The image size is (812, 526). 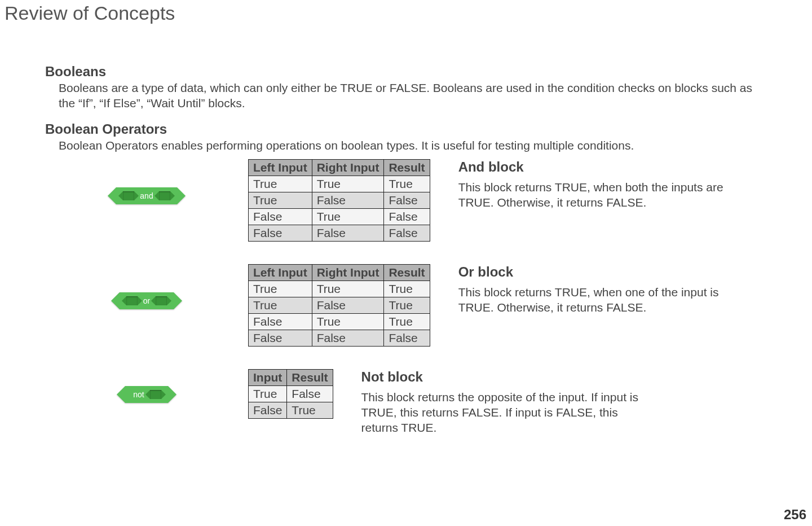 What do you see at coordinates (339, 200) in the screenshot?
I see `and-table-col: Left Input Right Input Result True True …` at bounding box center [339, 200].